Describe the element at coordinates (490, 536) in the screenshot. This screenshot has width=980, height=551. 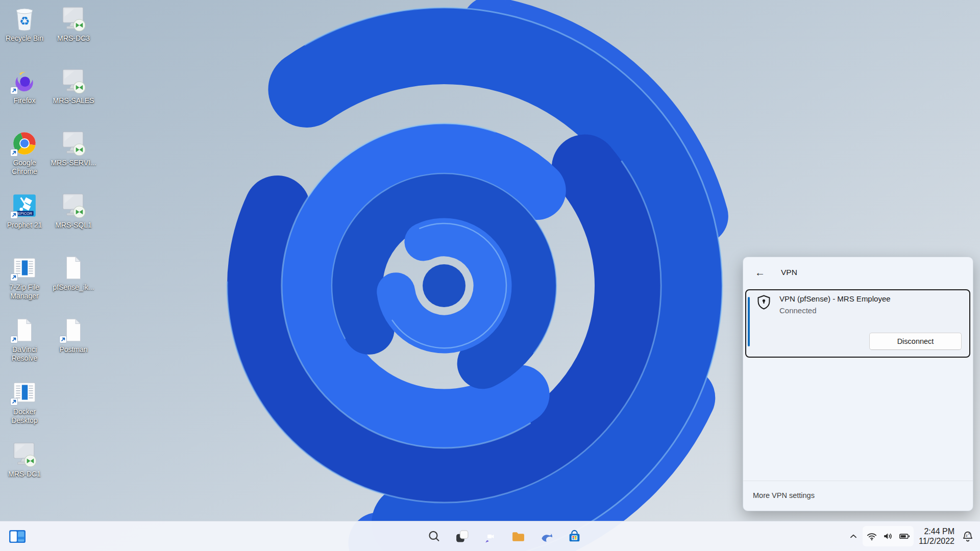
I see `taskbar: 2:44 PM 11/2/2022` at that location.